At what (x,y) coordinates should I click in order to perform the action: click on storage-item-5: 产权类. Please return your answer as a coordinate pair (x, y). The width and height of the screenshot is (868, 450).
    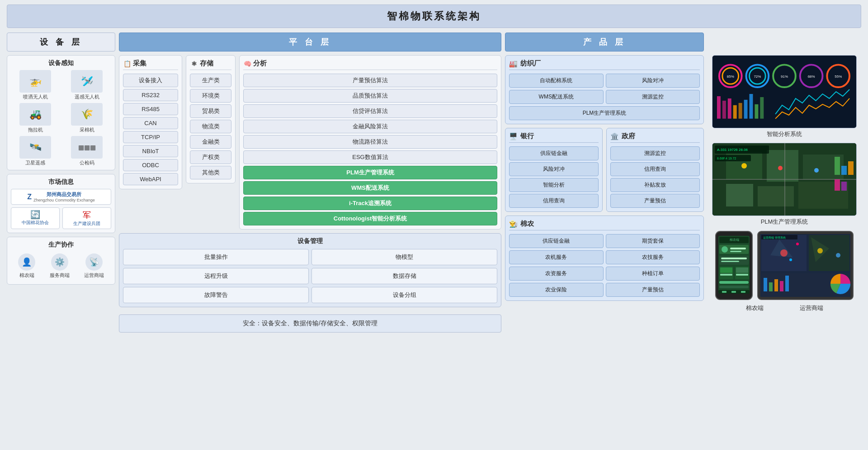
    Looking at the image, I should click on (211, 157).